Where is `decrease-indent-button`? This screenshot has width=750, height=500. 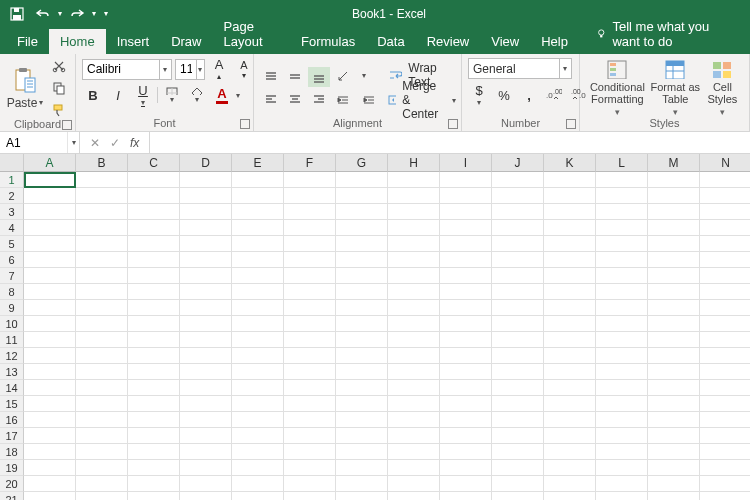
decrease-indent-button is located at coordinates (346, 100).